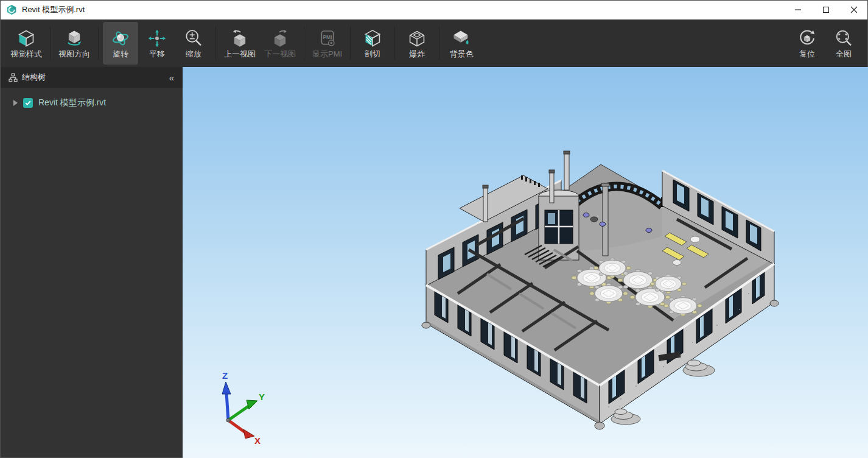 The image size is (868, 458). Describe the element at coordinates (807, 43) in the screenshot. I see `reset-button: 复位` at that location.